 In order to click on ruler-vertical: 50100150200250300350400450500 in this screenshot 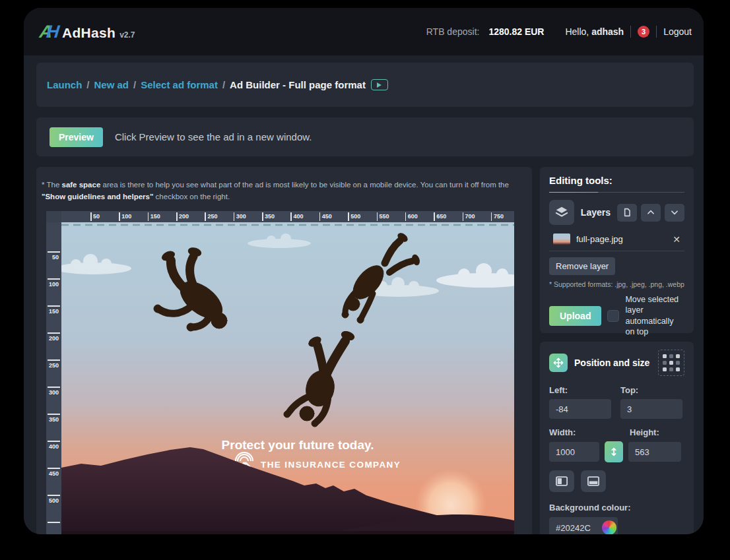, I will do `click(54, 379)`.